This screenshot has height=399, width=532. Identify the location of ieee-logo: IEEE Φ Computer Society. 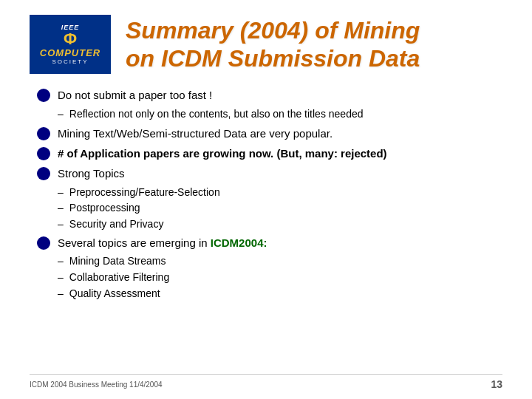
(70, 44).